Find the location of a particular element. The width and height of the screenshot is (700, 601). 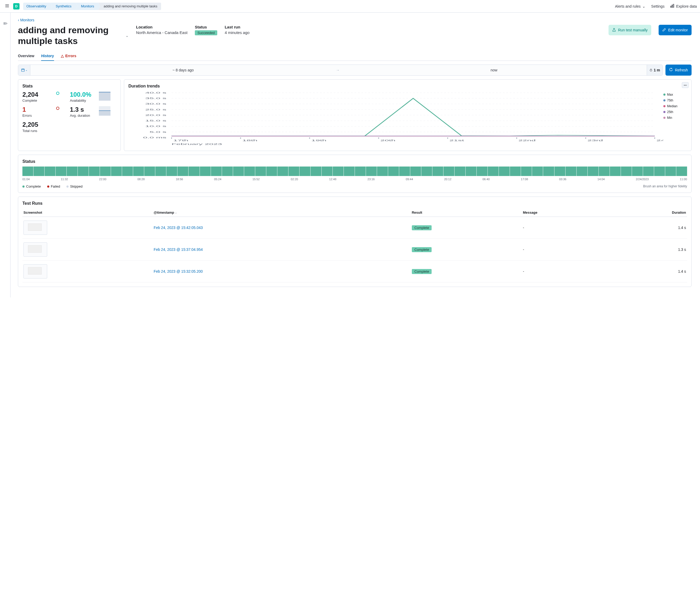

crumb-synthetics: Synthetics is located at coordinates (63, 6).